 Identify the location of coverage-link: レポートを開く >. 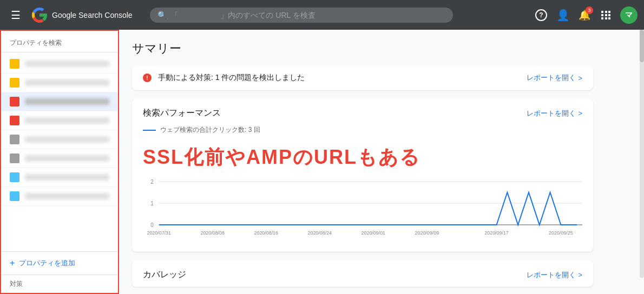
(554, 275).